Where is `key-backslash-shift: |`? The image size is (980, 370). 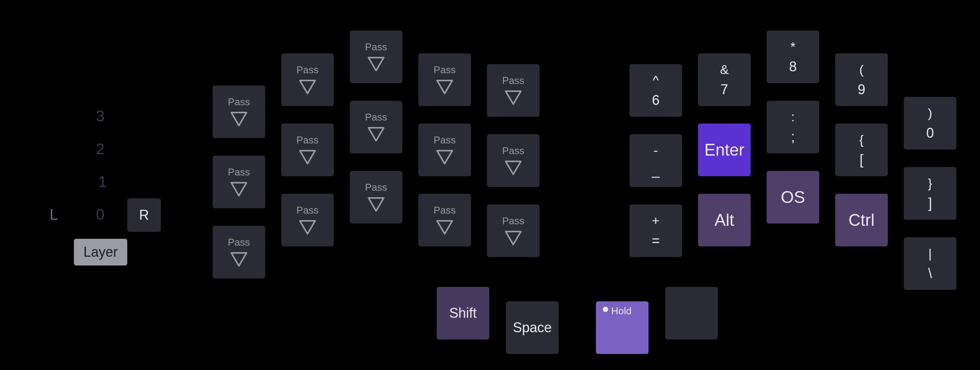 key-backslash-shift: | is located at coordinates (930, 253).